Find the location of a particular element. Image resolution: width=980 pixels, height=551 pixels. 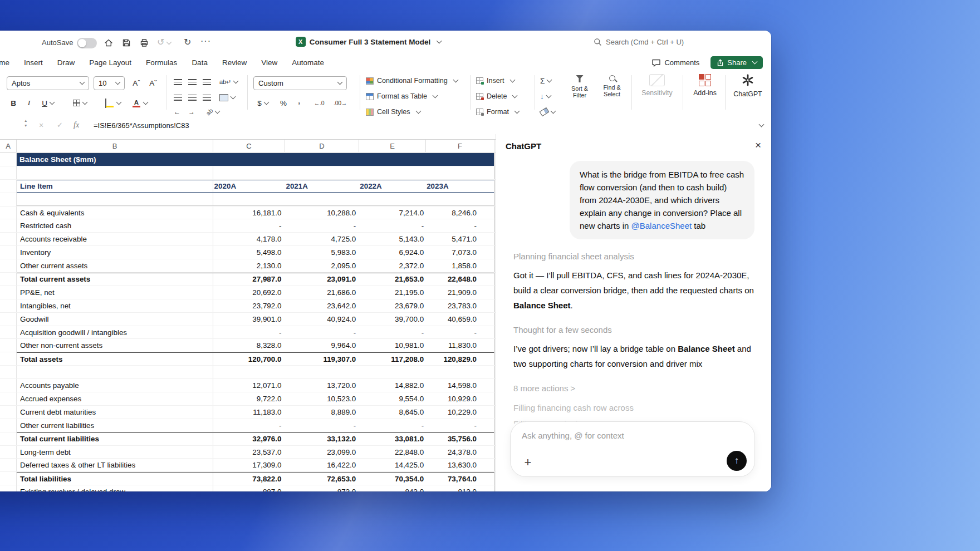

cell-value: 16,422.0 is located at coordinates (322, 465).